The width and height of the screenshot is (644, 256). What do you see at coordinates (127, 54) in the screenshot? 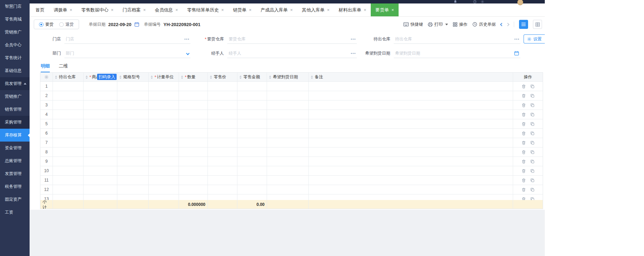
I see `department-input: 部门` at bounding box center [127, 54].